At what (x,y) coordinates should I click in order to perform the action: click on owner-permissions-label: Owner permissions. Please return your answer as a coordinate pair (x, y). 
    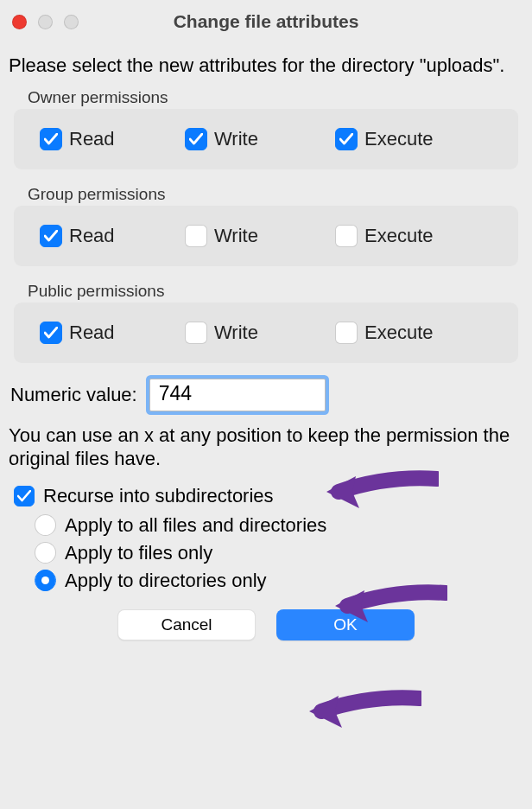
    Looking at the image, I should click on (276, 98).